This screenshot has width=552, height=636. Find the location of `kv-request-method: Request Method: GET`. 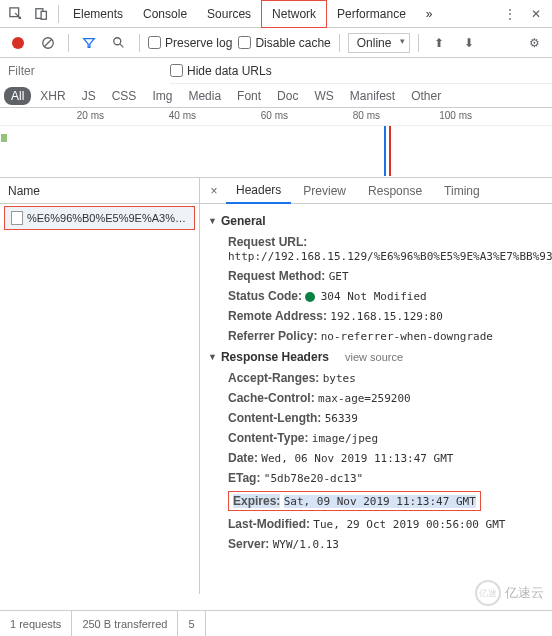

kv-request-method: Request Method: GET is located at coordinates (376, 276).